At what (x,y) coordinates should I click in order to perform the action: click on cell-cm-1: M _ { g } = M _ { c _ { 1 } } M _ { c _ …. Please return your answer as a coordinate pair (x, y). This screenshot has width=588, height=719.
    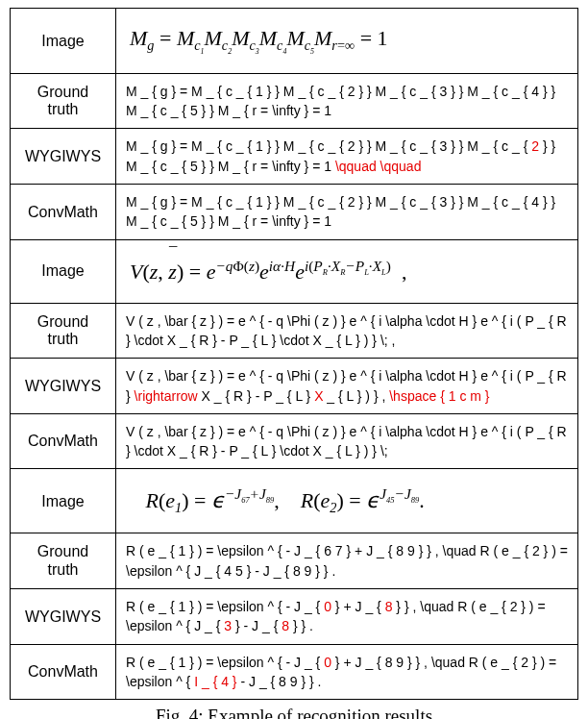
    Looking at the image, I should click on (348, 212).